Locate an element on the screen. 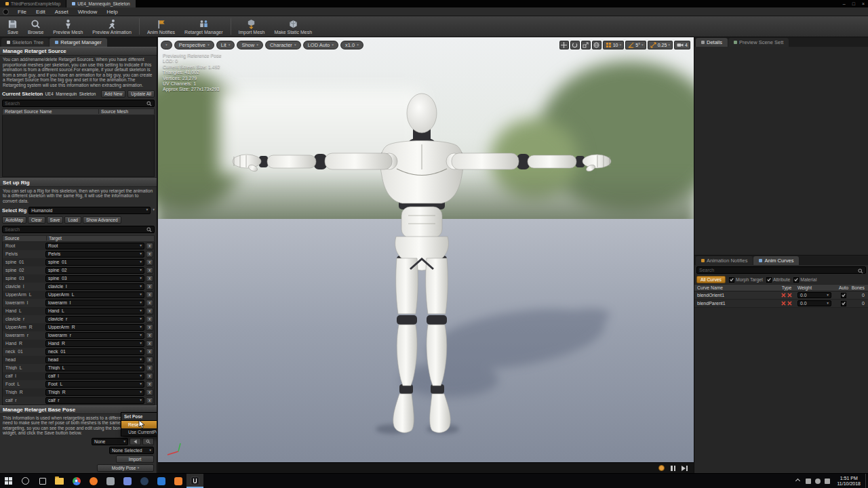 The width and height of the screenshot is (868, 488). rotation-snap-control: 5° ▾ is located at coordinates (635, 45).